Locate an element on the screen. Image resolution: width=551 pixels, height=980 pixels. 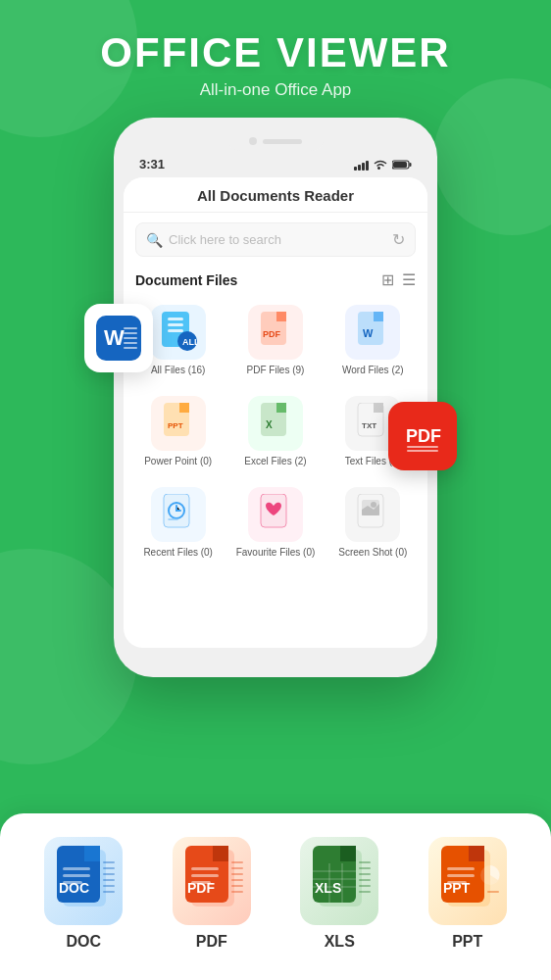
fav-files-label: Favourite Files (0) is located at coordinates (276, 553).